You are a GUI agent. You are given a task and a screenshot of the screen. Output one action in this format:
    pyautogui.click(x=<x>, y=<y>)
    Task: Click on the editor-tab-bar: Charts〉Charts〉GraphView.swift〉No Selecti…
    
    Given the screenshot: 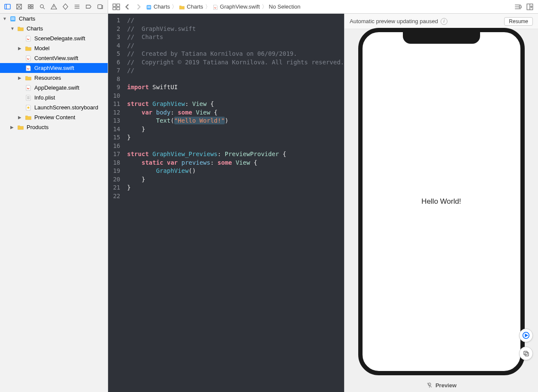 What is the action you would take?
    pyautogui.click(x=309, y=7)
    